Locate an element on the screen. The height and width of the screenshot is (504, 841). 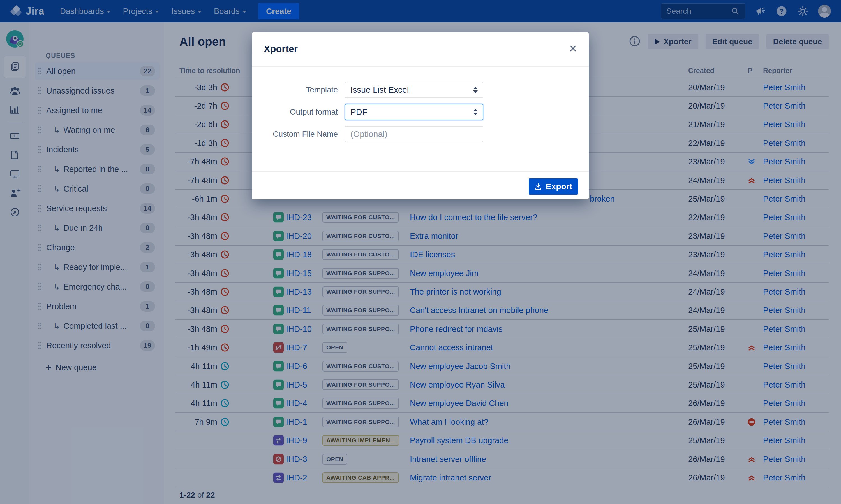
output-format-select-value: PDF is located at coordinates (359, 112).